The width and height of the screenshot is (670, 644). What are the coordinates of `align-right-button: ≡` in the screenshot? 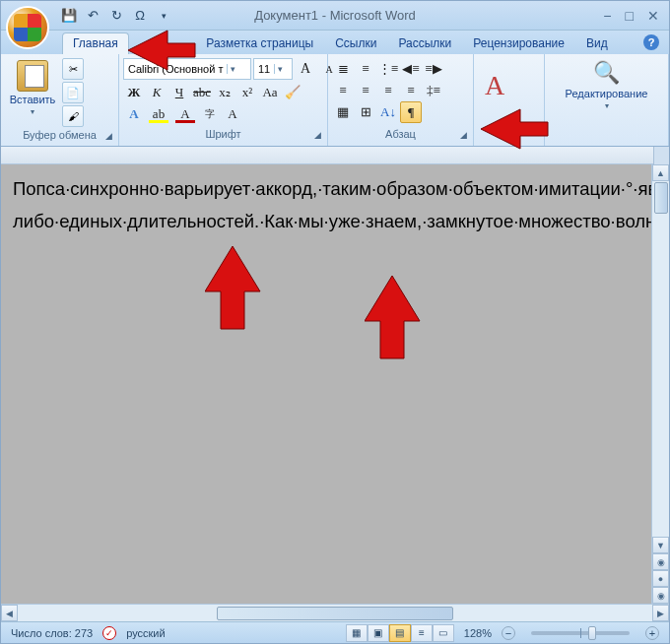 It's located at (388, 91).